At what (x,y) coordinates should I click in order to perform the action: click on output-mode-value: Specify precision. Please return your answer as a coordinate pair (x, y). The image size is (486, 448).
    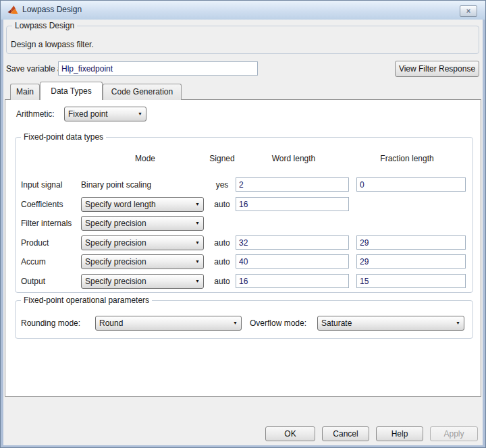
    Looking at the image, I should click on (116, 281).